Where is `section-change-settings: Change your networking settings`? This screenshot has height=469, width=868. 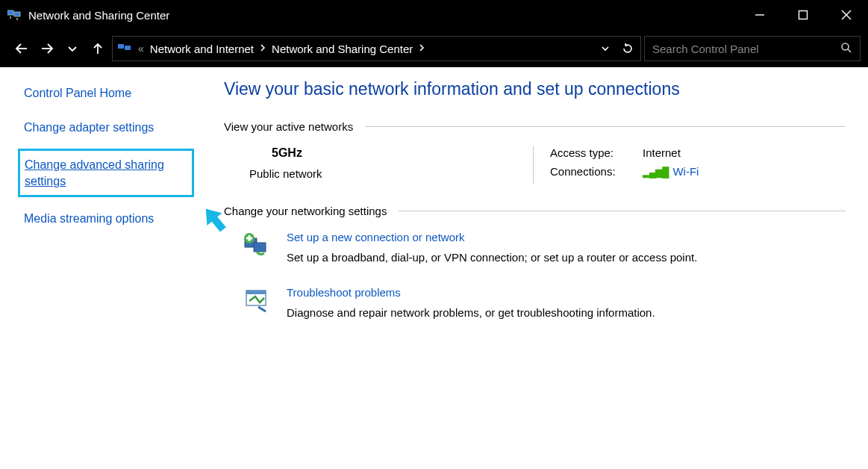 section-change-settings: Change your networking settings is located at coordinates (534, 211).